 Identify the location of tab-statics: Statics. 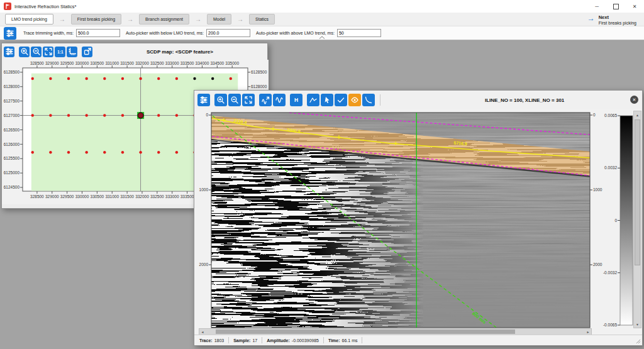
(262, 19).